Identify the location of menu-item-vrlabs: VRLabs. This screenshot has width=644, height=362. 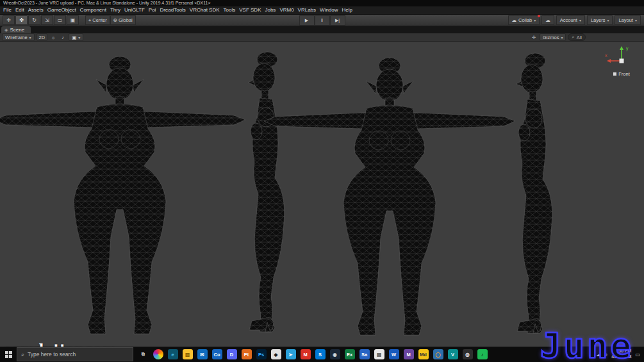
(307, 10).